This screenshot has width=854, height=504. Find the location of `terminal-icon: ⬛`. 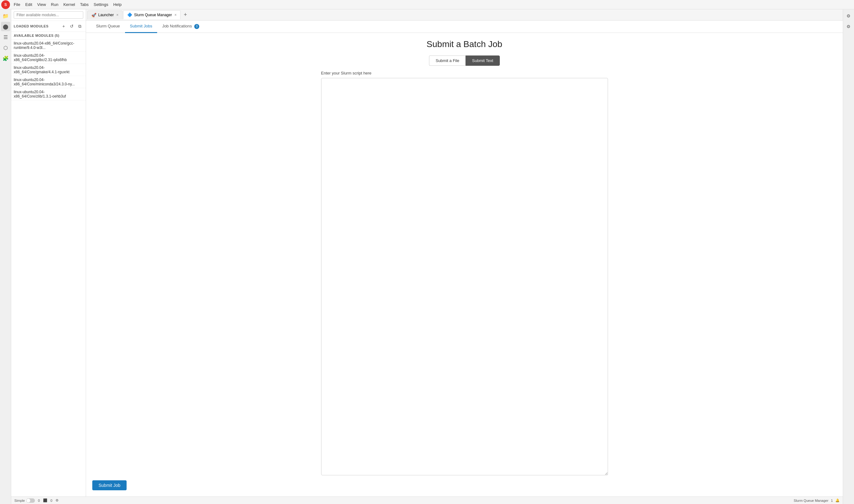

terminal-icon: ⬛ is located at coordinates (46, 500).